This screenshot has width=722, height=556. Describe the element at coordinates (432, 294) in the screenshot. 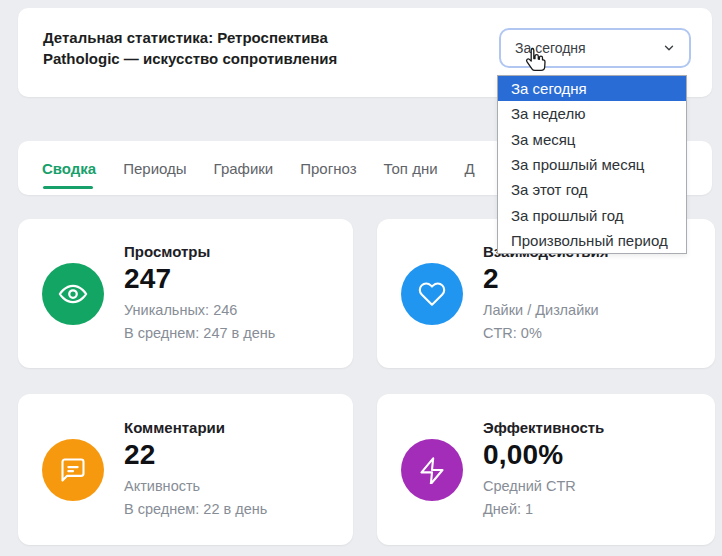

I see `heart-icon` at that location.